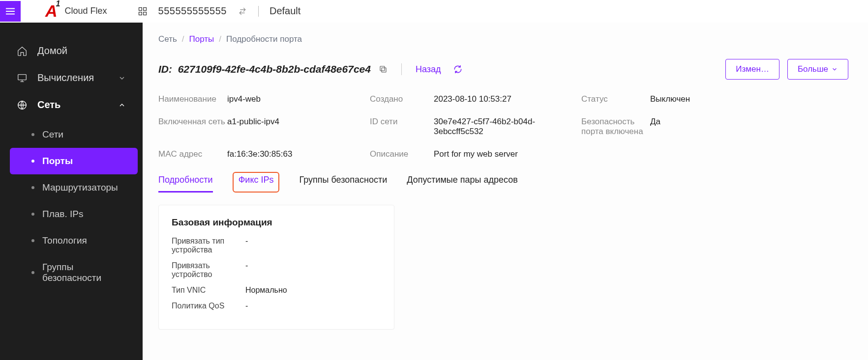  I want to click on refresh-icon, so click(458, 69).